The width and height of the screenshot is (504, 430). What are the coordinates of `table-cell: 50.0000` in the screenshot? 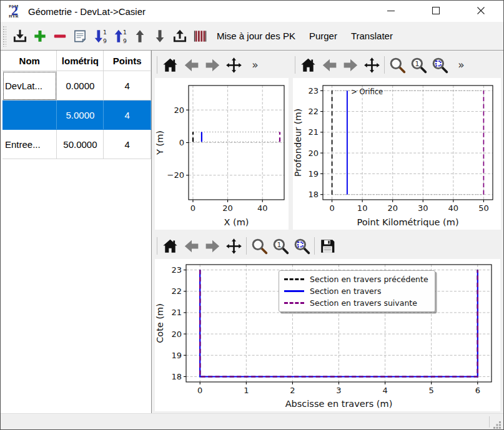 It's located at (80, 145).